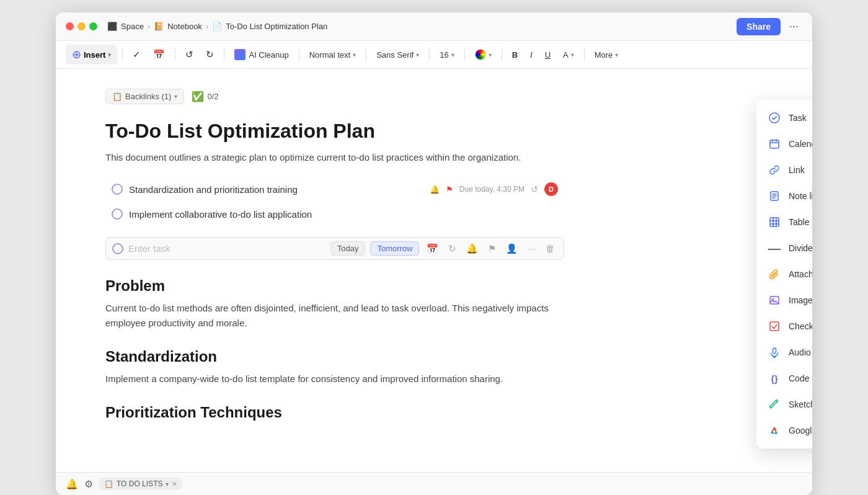 The width and height of the screenshot is (868, 495). Describe the element at coordinates (348, 248) in the screenshot. I see `today-button: Today` at that location.